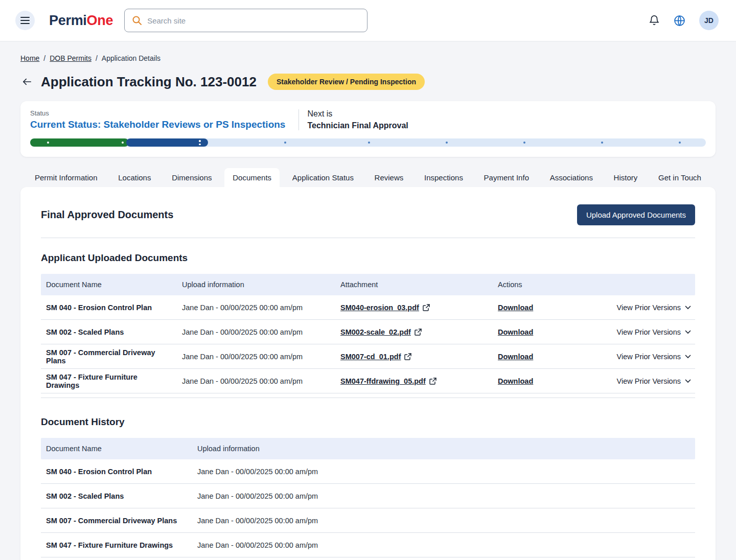 Image resolution: width=736 pixels, height=560 pixels. What do you see at coordinates (376, 357) in the screenshot?
I see `attachment-link: SM007-cd_01.pdf` at bounding box center [376, 357].